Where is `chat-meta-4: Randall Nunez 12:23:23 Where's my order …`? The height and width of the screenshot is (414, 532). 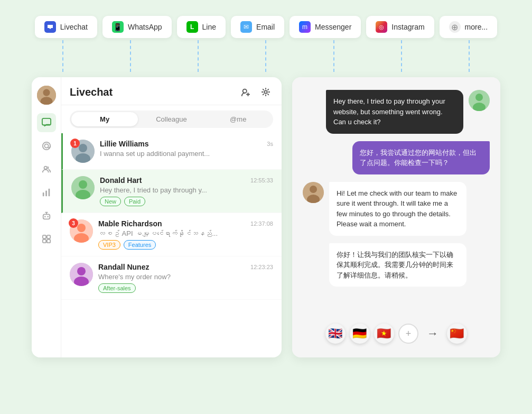
chat-meta-4: Randall Nunez 12:23:23 Where's my order … is located at coordinates (186, 278).